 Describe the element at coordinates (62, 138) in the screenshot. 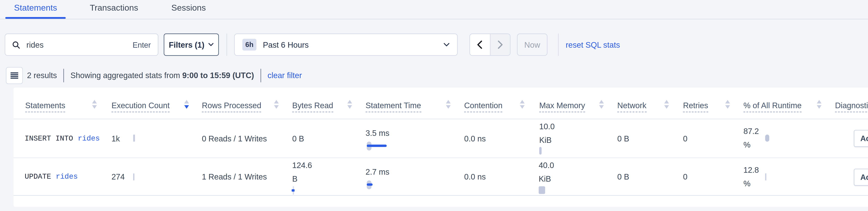

I see `statement-link: INSERT INTOrides` at that location.